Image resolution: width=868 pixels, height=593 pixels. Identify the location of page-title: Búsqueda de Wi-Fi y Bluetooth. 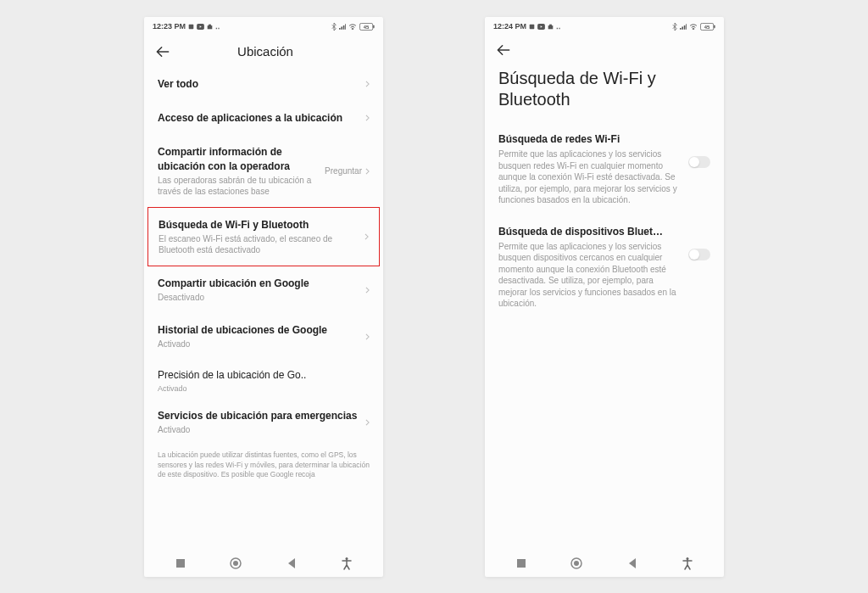
(604, 91).